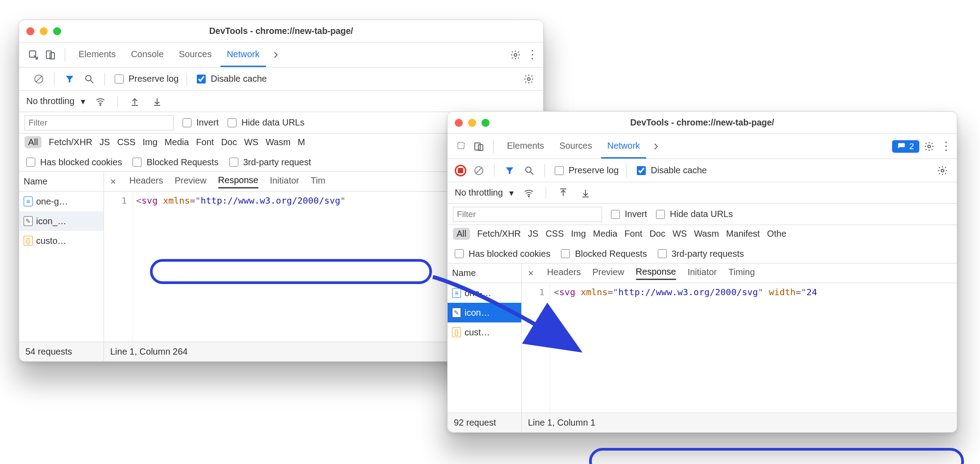  I want to click on type-more: M, so click(302, 142).